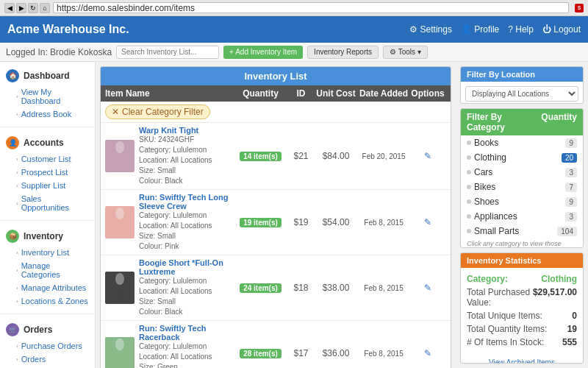 This screenshot has width=588, height=368. Describe the element at coordinates (260, 222) in the screenshot. I see `item-quantity: 19 item(s)` at that location.